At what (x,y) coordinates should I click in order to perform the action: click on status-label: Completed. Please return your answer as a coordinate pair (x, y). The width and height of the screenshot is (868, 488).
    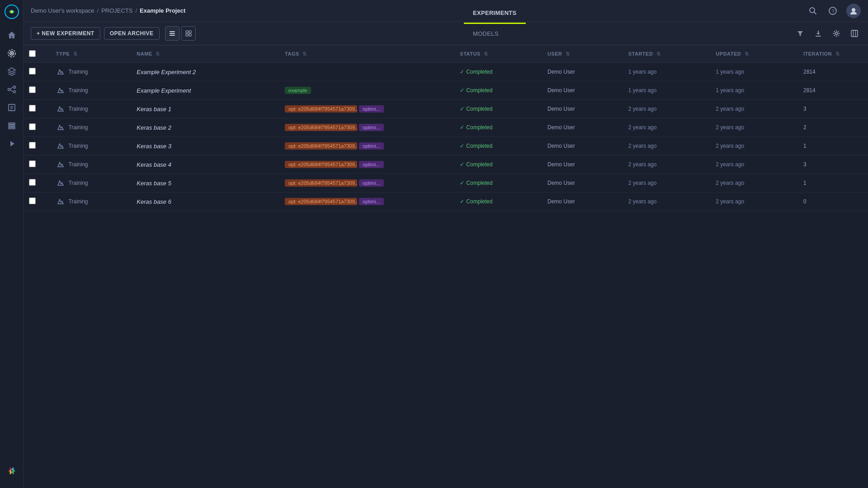
    Looking at the image, I should click on (479, 202).